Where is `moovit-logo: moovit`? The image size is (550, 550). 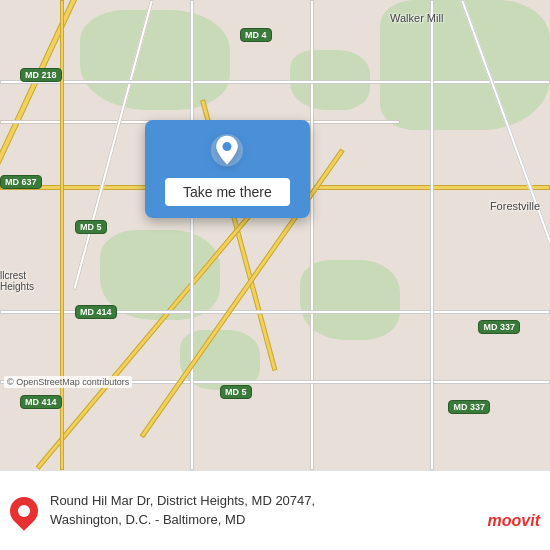 moovit-logo: moovit is located at coordinates (514, 521).